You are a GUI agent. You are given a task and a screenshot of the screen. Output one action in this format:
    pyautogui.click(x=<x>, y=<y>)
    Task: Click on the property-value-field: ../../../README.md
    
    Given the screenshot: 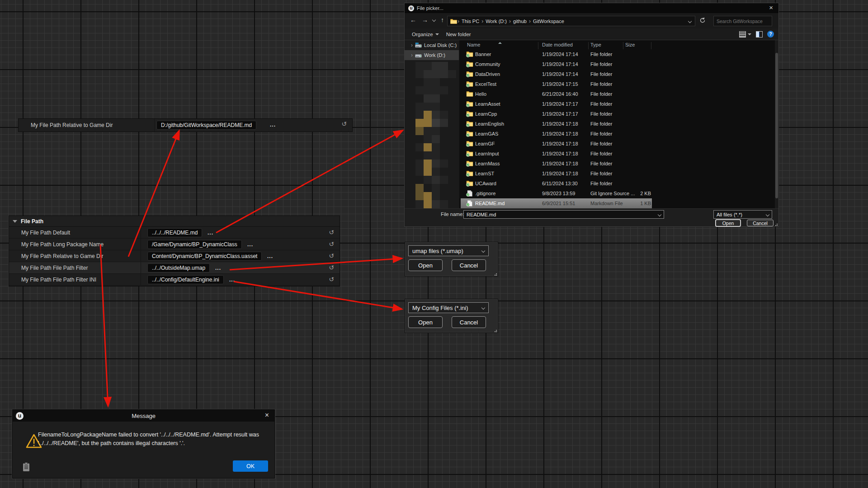 What is the action you would take?
    pyautogui.click(x=175, y=233)
    